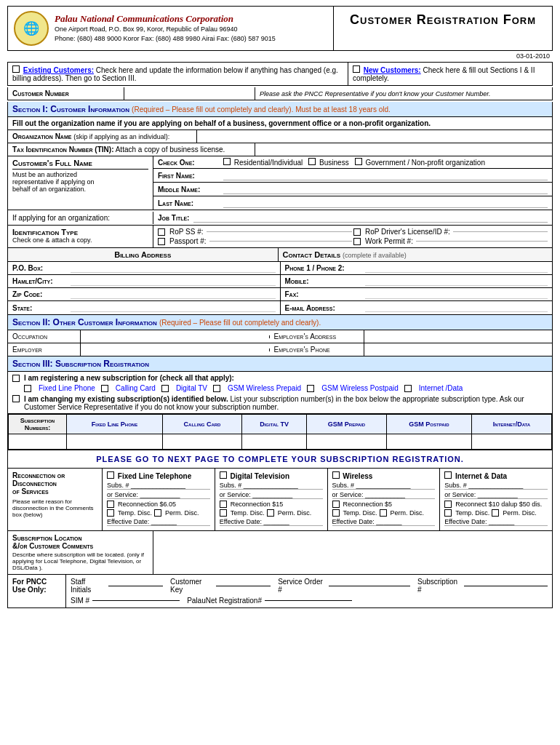 This screenshot has width=560, height=745. What do you see at coordinates (347, 442) in the screenshot?
I see `gsm-prepaid-sub-input` at bounding box center [347, 442].